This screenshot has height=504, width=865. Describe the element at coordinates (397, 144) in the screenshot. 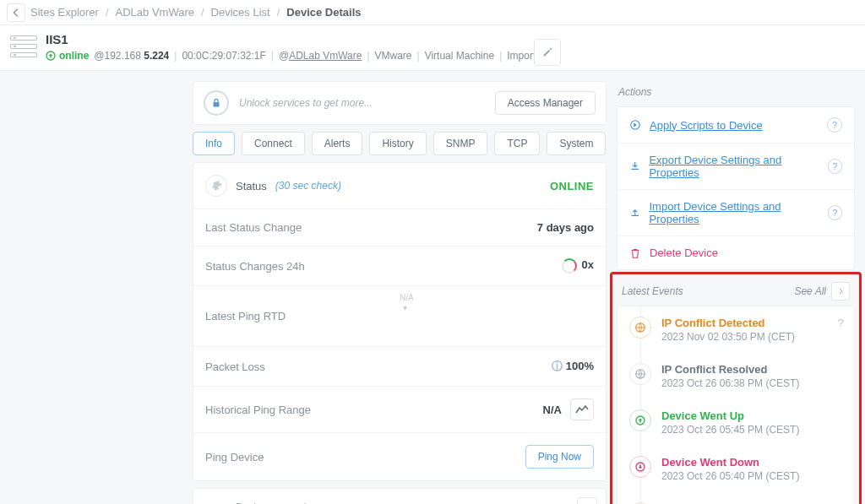

I see `tab-history: History` at that location.